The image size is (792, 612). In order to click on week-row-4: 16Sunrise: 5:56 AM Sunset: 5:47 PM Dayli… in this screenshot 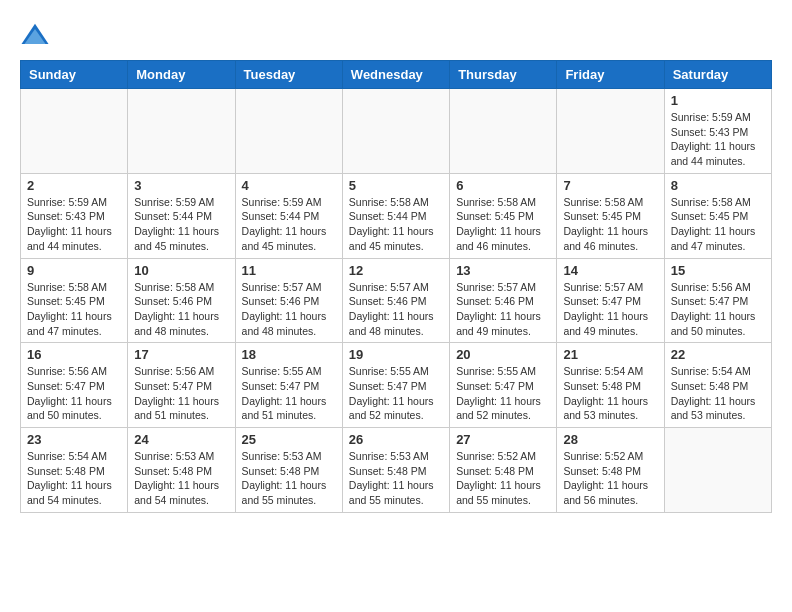, I will do `click(396, 386)`.